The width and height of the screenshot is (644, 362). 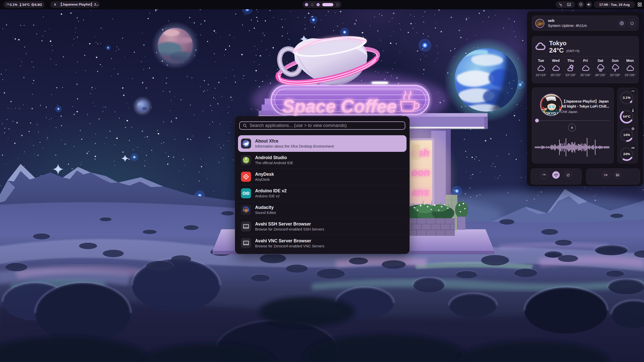 I want to click on svg-text: Space Coffee, so click(x=340, y=106).